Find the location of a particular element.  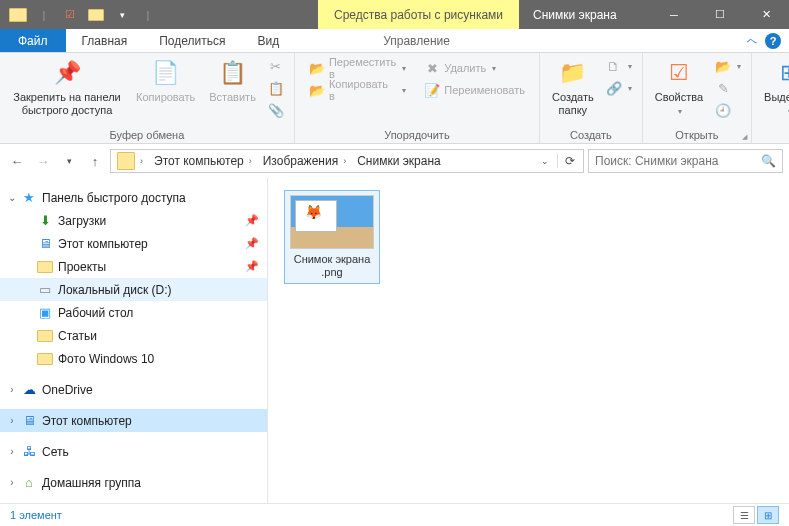

tree-onedrive: ›☁OneDrive is located at coordinates (134, 390).